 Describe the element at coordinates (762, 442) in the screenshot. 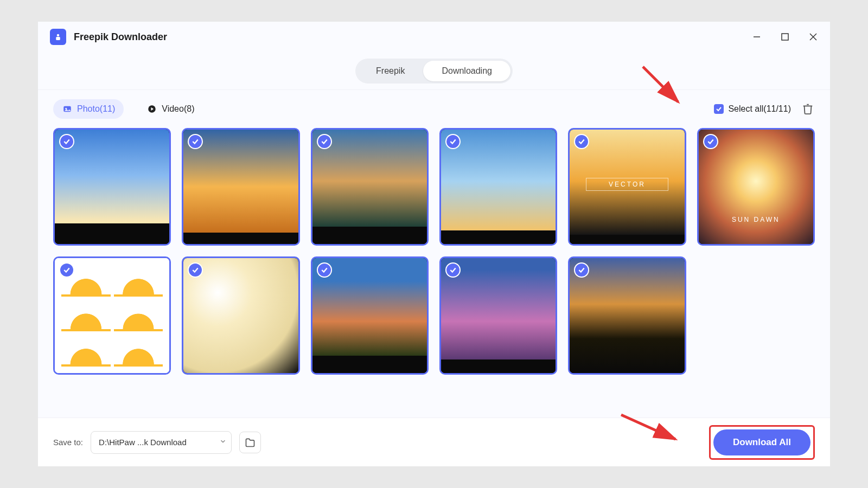

I see `download-all-button: Download All` at that location.